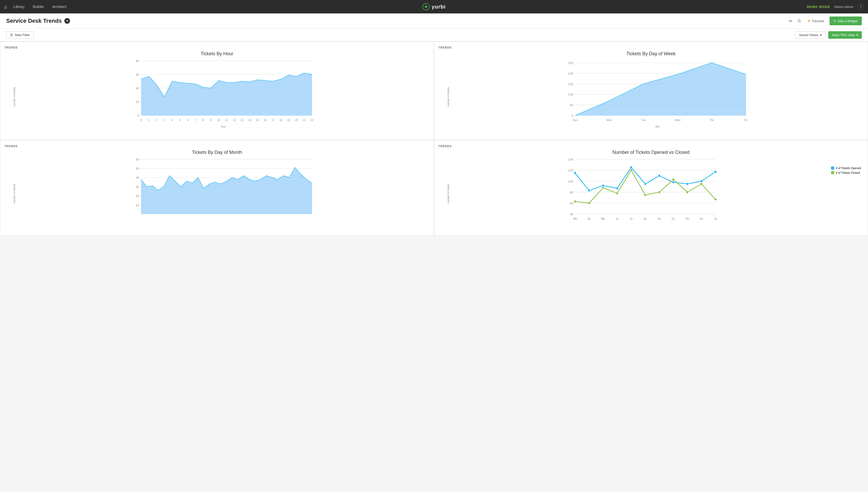 This screenshot has width=868, height=492. I want to click on navbar: ⌂ Library Builder Architect yurbi DEMO M…, so click(434, 7).